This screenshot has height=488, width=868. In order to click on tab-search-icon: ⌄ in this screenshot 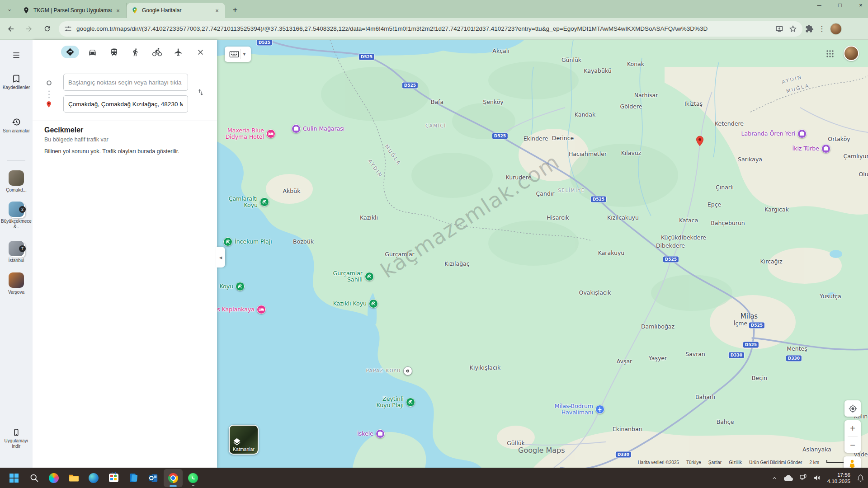, I will do `click(9, 9)`.